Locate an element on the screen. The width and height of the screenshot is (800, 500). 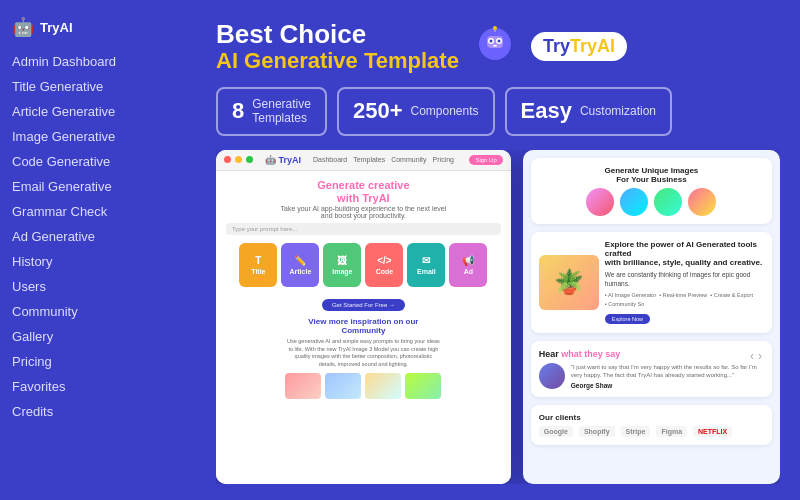
sr-testimonial-header: Hear what they say ‹ › is located at coordinates (652, 356).